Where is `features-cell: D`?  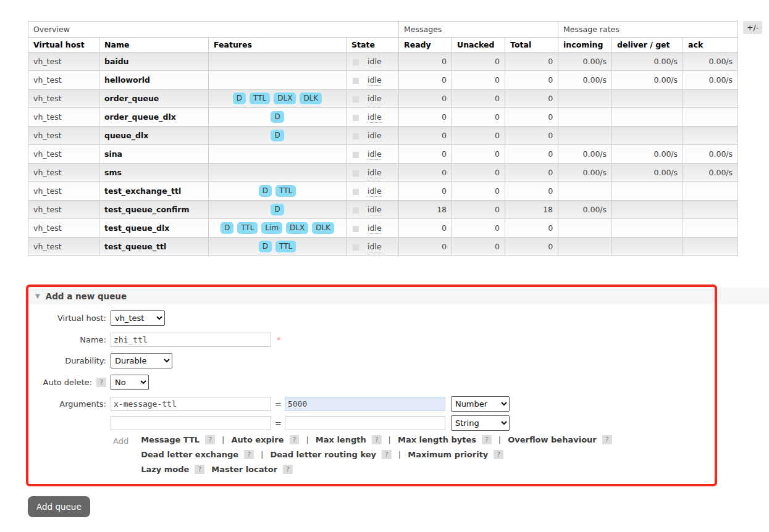 features-cell: D is located at coordinates (278, 210).